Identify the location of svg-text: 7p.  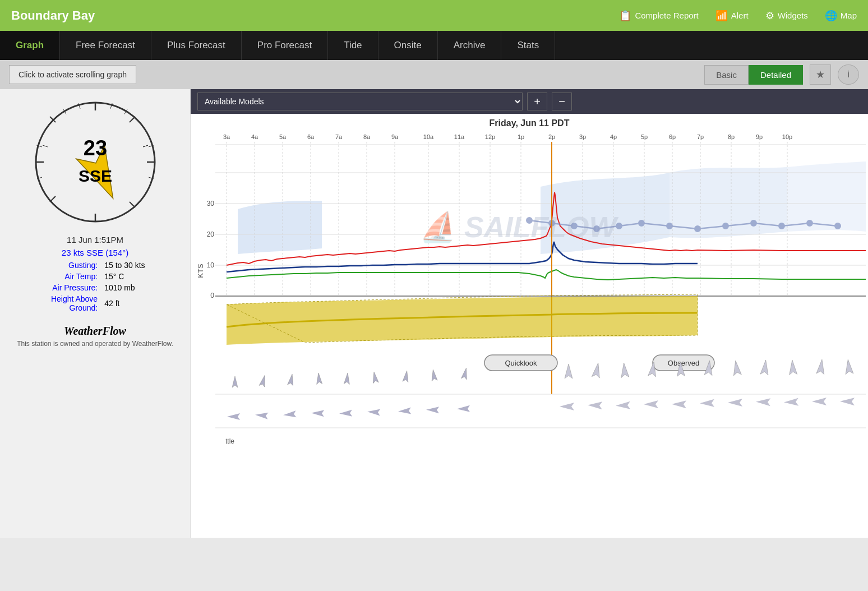
(700, 137).